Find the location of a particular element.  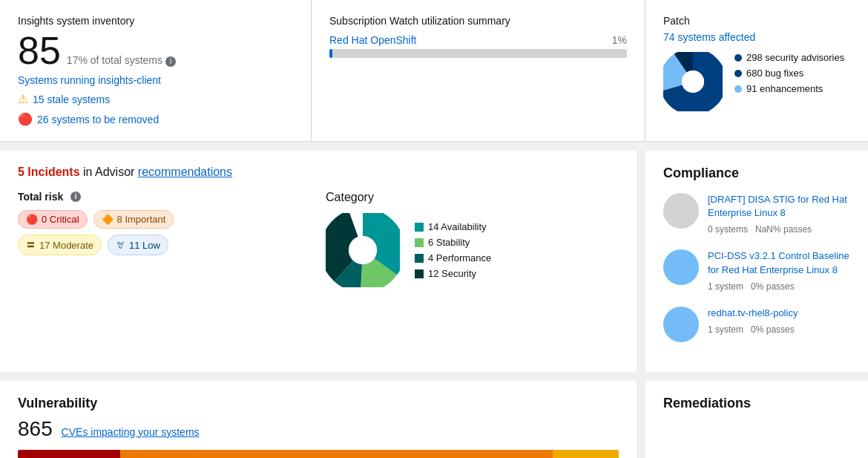

patch-legend: 298 security advisories 680 bug fixes 91… is located at coordinates (789, 73).